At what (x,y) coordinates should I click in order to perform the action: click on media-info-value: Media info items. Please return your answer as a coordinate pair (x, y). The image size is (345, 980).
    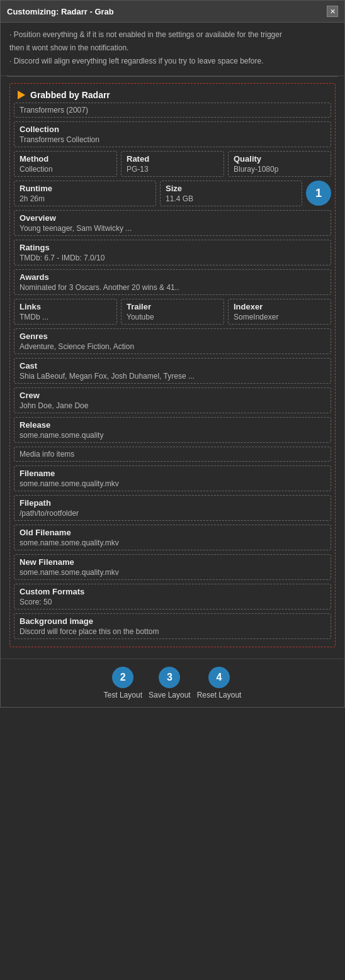
    Looking at the image, I should click on (172, 454).